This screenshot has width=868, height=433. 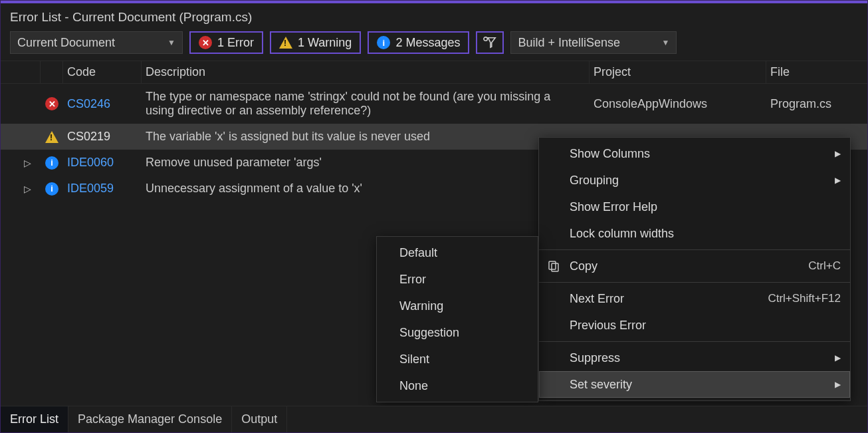 What do you see at coordinates (259, 419) in the screenshot?
I see `tab-output-label: Output` at bounding box center [259, 419].